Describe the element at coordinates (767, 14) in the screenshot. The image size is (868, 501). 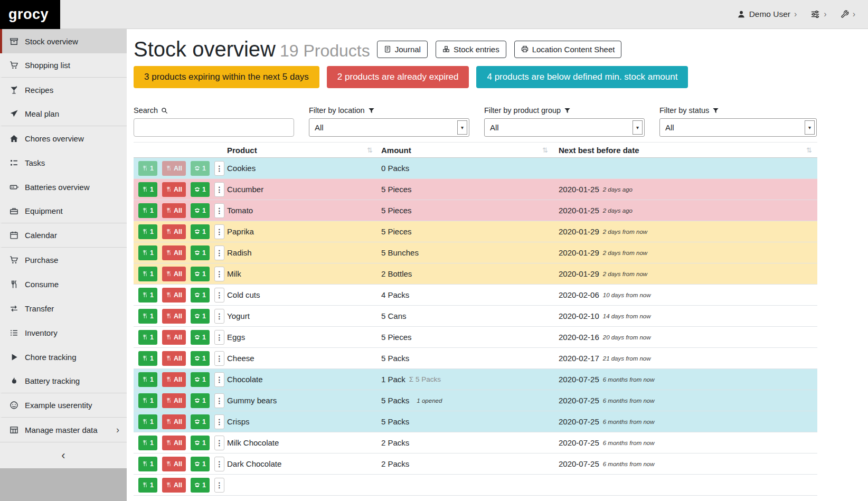
I see `user-menu: Demo User ›` at that location.